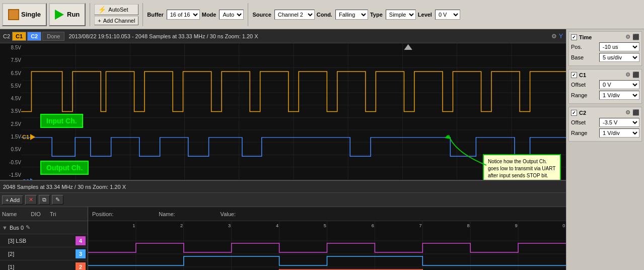 This screenshot has width=644, height=270. Describe the element at coordinates (183, 15) in the screenshot. I see `buffer-select: 16 of 16` at that location.